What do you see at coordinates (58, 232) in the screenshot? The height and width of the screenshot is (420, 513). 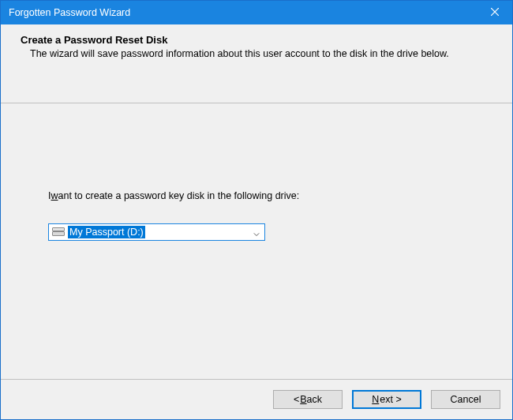 I see `drive-icon` at bounding box center [58, 232].